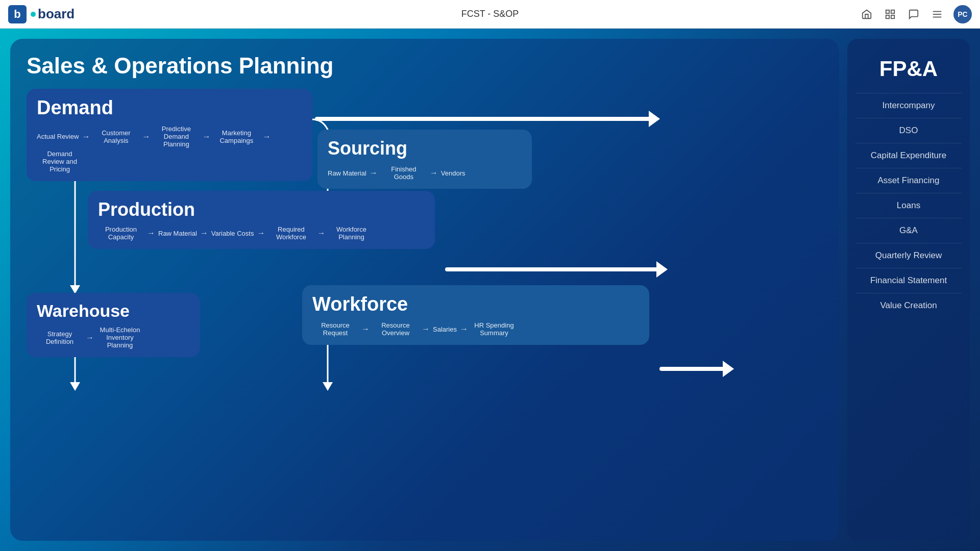 Image resolution: width=980 pixels, height=551 pixels. Describe the element at coordinates (909, 131) in the screenshot. I see `sidebar-item-dso: DSO` at that location.